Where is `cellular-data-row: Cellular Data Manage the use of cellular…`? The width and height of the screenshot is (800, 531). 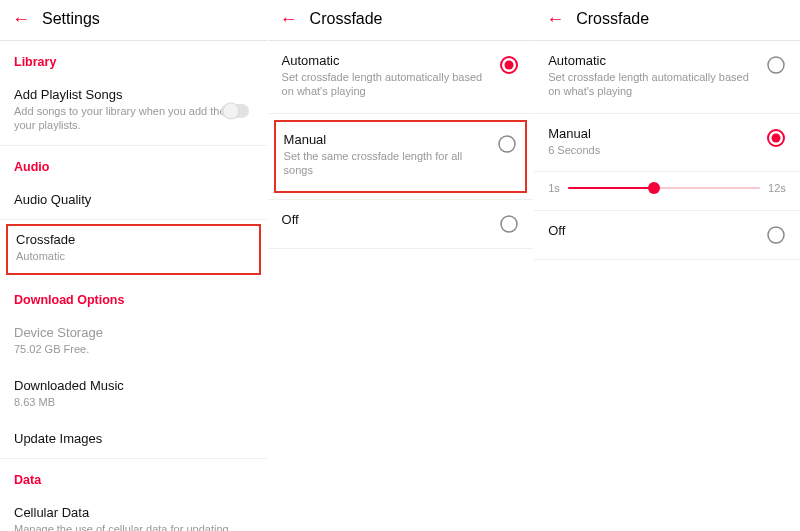
cellular-data-row: Cellular Data Manage the use of cellular… is located at coordinates (134, 513).